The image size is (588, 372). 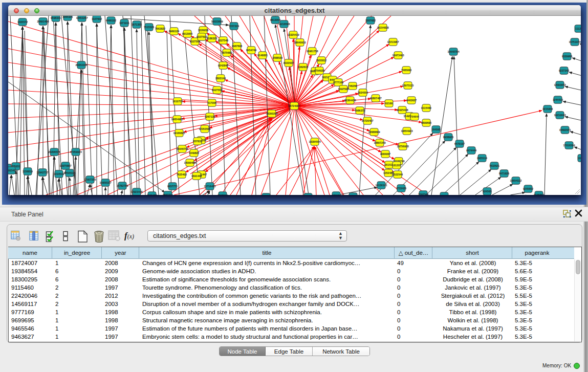 What do you see at coordinates (448, 137) in the screenshot?
I see `svg-text: 8938923` at bounding box center [448, 137].